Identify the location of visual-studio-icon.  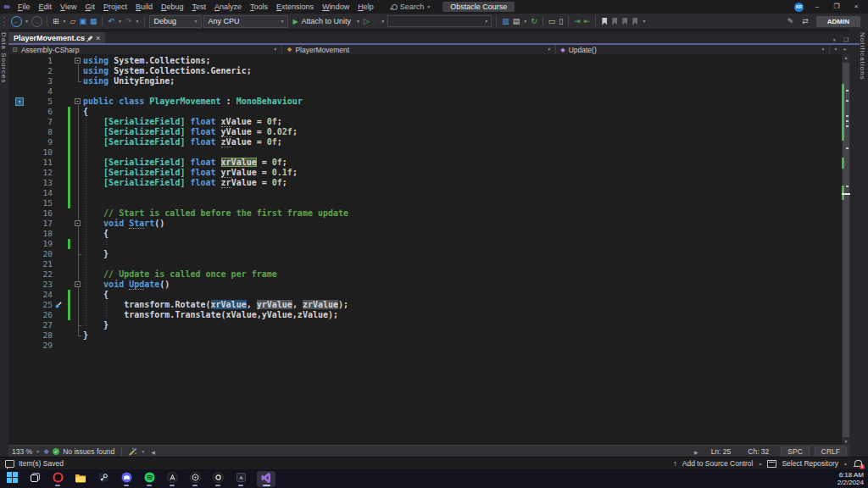
(266, 480).